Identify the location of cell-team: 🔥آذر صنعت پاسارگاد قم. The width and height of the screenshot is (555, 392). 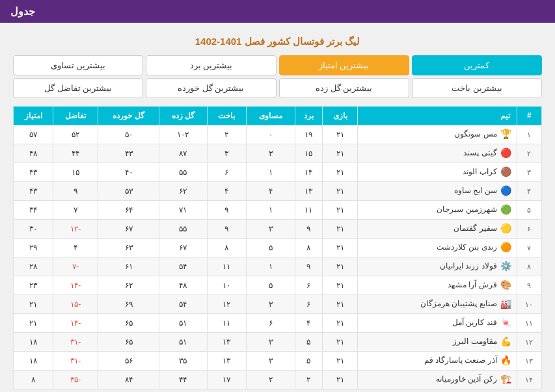
(437, 361).